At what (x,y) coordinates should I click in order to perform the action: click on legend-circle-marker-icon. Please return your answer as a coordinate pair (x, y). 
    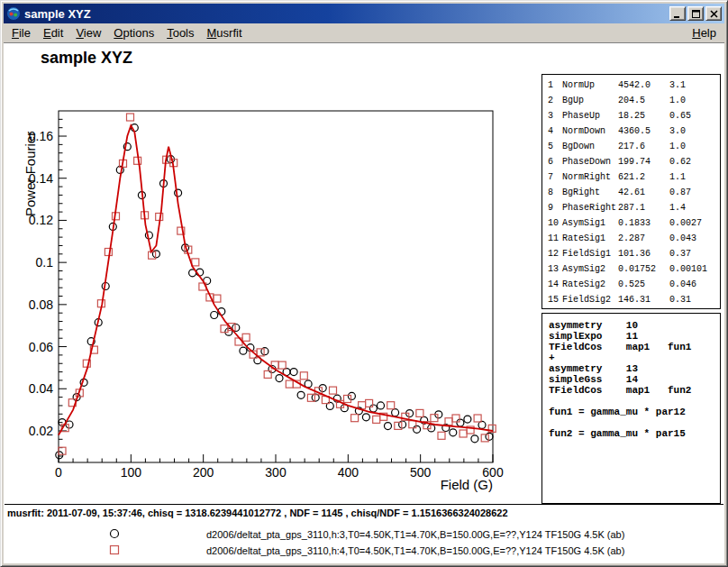
    Looking at the image, I should click on (114, 535).